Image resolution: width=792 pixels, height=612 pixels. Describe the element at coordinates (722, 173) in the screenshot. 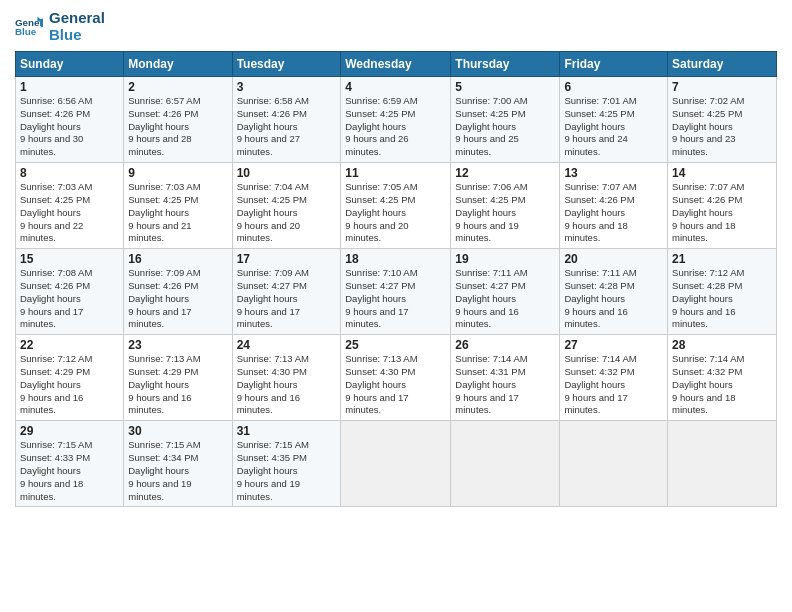

I see `day-number: 14` at that location.